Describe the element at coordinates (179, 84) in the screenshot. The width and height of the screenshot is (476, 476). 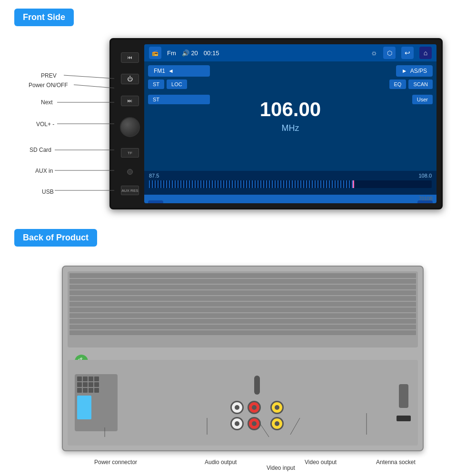
I see `st-loc-row: ST LOC` at that location.